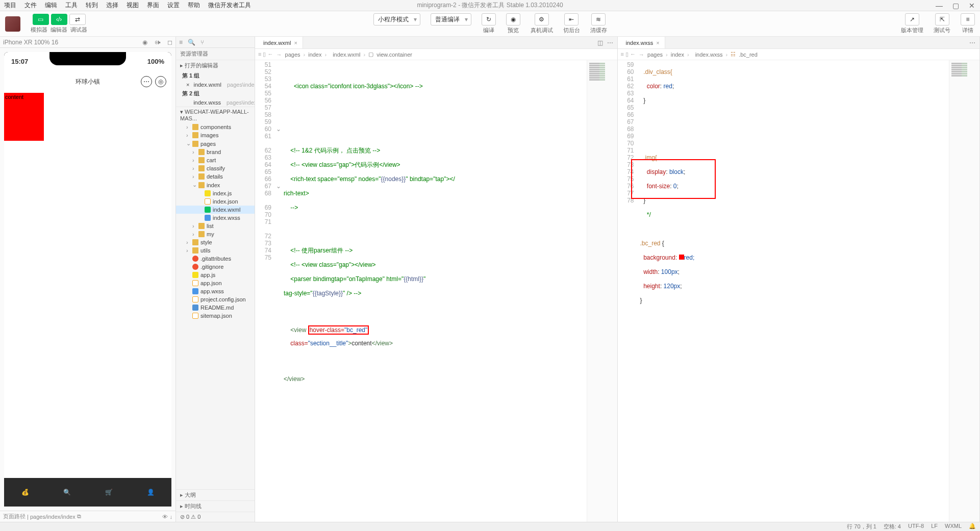  What do you see at coordinates (173, 5) in the screenshot?
I see `menu-item: 设置` at bounding box center [173, 5].